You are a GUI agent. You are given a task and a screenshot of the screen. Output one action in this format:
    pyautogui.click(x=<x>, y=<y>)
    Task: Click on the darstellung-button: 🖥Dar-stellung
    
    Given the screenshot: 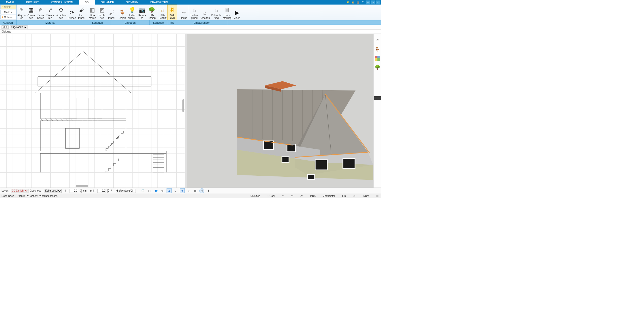 What is the action you would take?
    pyautogui.click(x=227, y=12)
    